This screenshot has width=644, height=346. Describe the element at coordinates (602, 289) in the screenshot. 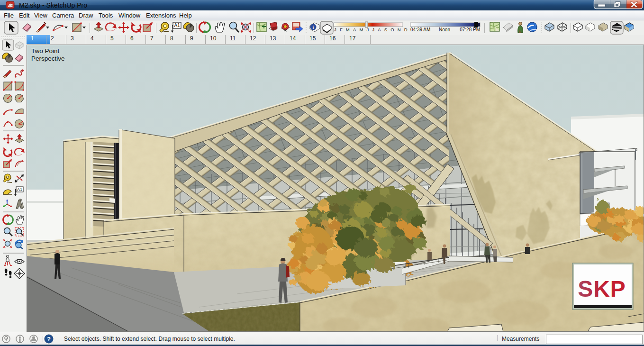

I see `svg-text: SKP` at that location.